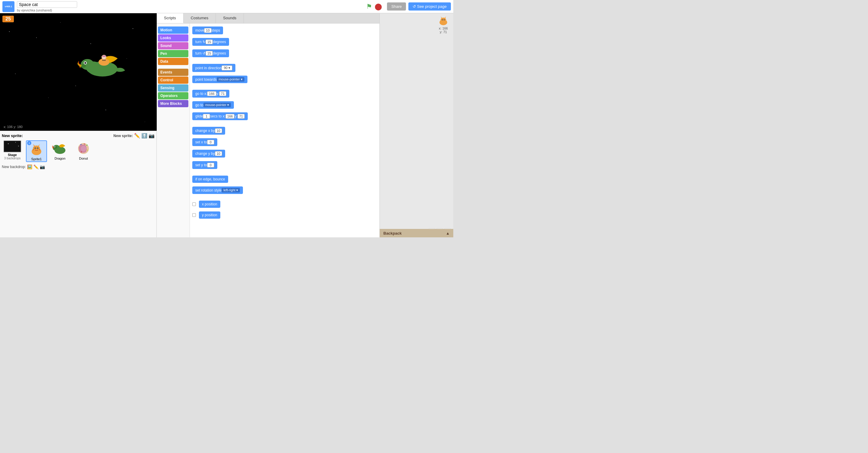  Describe the element at coordinates (209, 154) in the screenshot. I see `block-change-y: change y by 10` at that location.